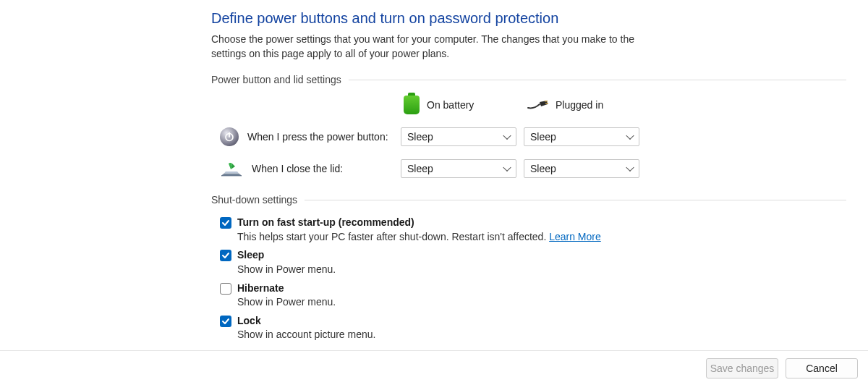 The image size is (868, 385). I want to click on row-power-button-label: When I press the power button:, so click(318, 137).